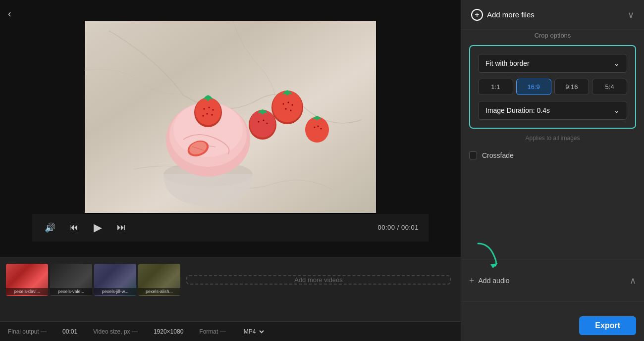  I want to click on skip-back-icon: ⏮, so click(74, 228).